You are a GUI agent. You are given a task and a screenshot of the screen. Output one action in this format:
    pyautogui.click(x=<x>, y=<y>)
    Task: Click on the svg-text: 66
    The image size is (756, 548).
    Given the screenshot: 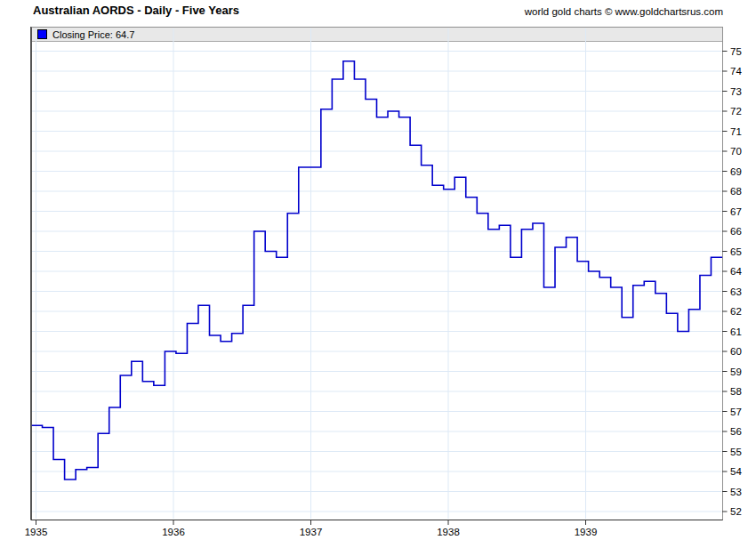 What is the action you would take?
    pyautogui.click(x=736, y=231)
    